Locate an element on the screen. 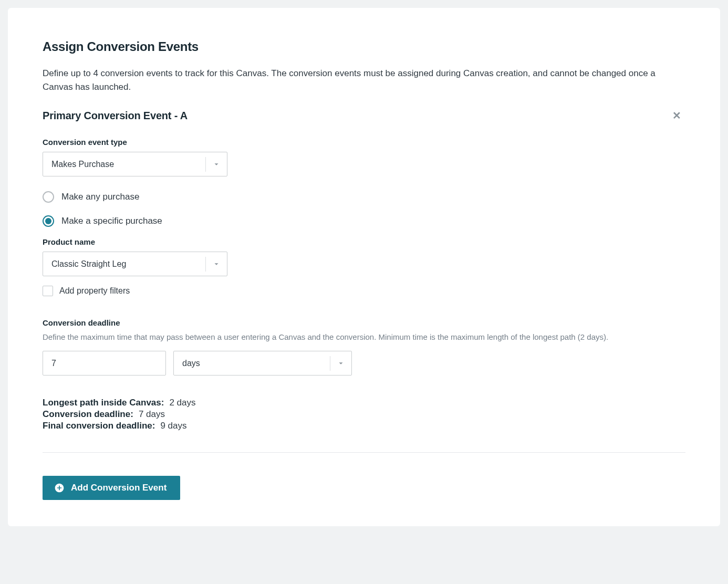 The image size is (728, 584). deadline-section: Conversion deadline Define the maximum t… is located at coordinates (364, 347).